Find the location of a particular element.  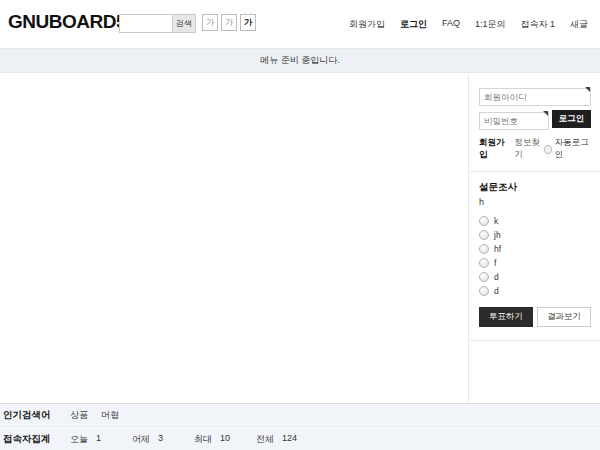

visitor-stats-row: 접속자집계 오늘 1 어제 3 최대 10 전체 124 is located at coordinates (300, 439).